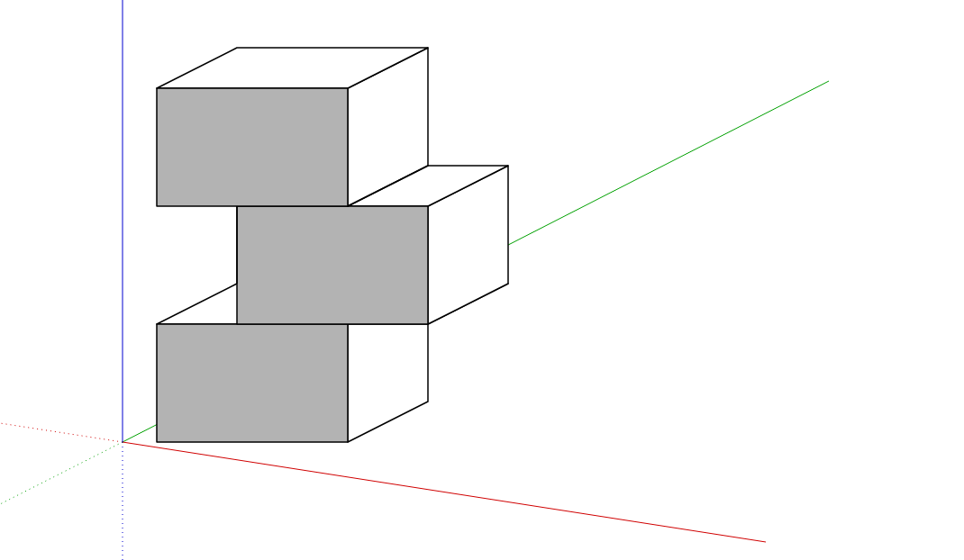 The image size is (964, 560). Describe the element at coordinates (61, 432) in the screenshot. I see `axis-x-negative` at that location.